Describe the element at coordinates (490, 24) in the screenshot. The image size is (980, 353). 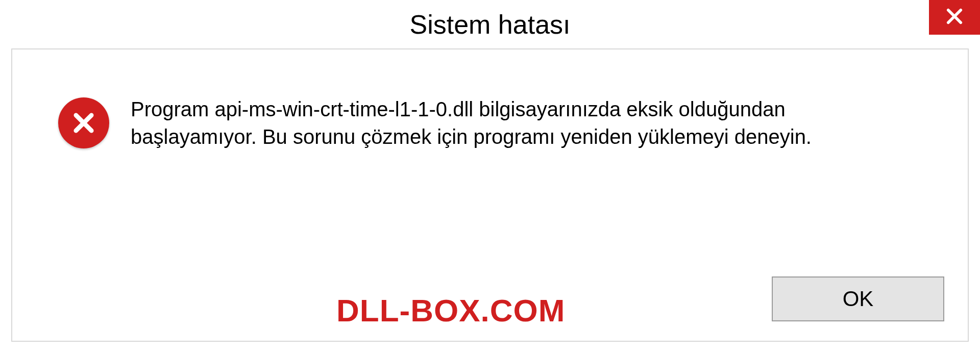
I see `titlebar: Sistem hatası` at that location.